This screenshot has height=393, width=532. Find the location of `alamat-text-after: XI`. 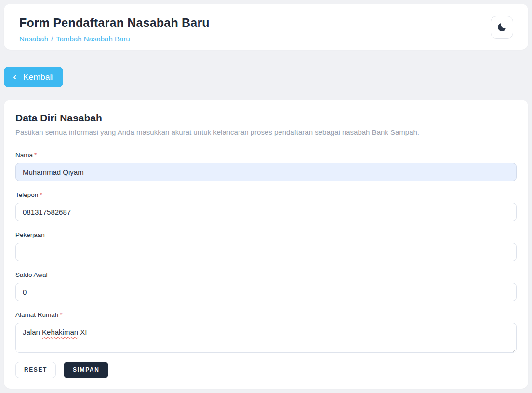

alamat-text-after: XI is located at coordinates (82, 332).